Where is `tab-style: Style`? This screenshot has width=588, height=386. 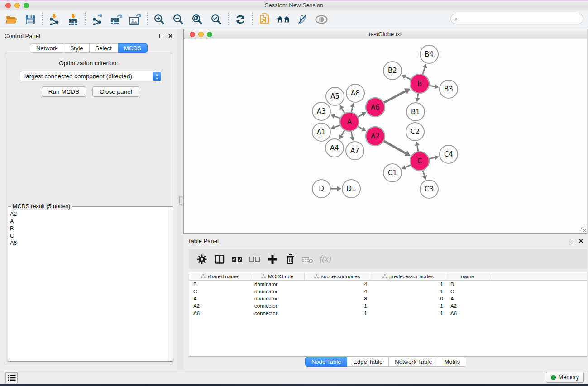 tab-style: Style is located at coordinates (77, 48).